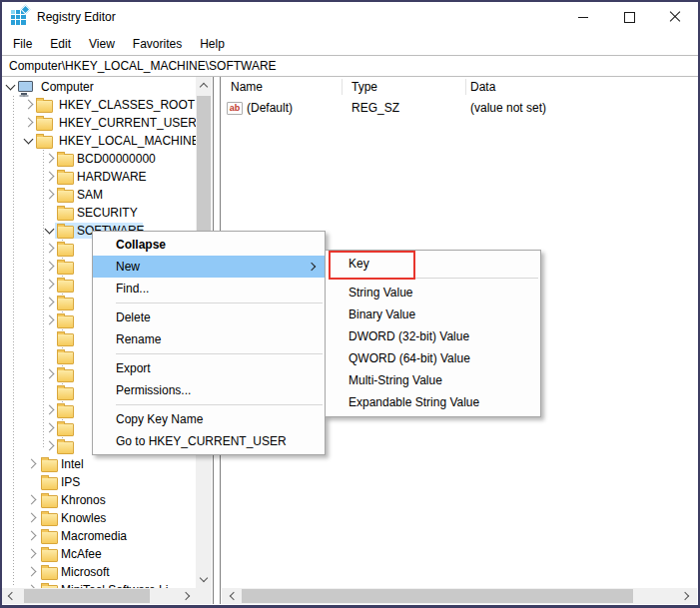  What do you see at coordinates (675, 17) in the screenshot?
I see `close-icon` at bounding box center [675, 17].